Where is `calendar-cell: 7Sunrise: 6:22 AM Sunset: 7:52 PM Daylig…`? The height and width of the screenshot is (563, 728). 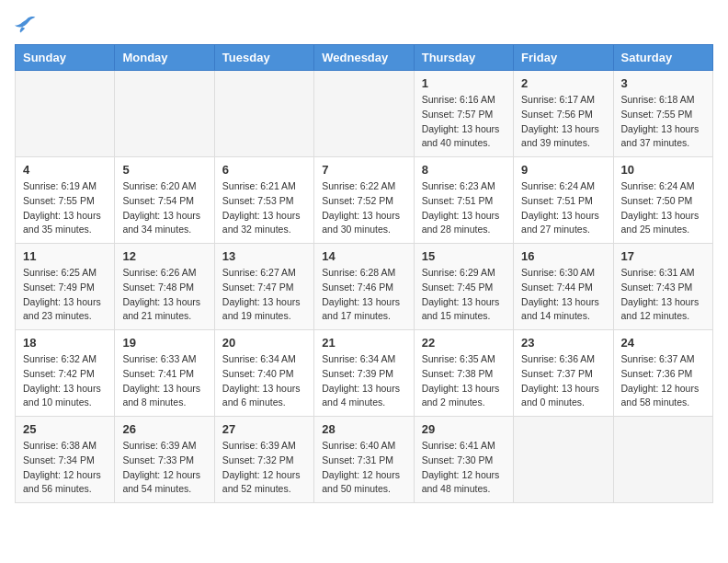
calendar-cell: 7Sunrise: 6:22 AM Sunset: 7:52 PM Daylig… is located at coordinates (364, 201).